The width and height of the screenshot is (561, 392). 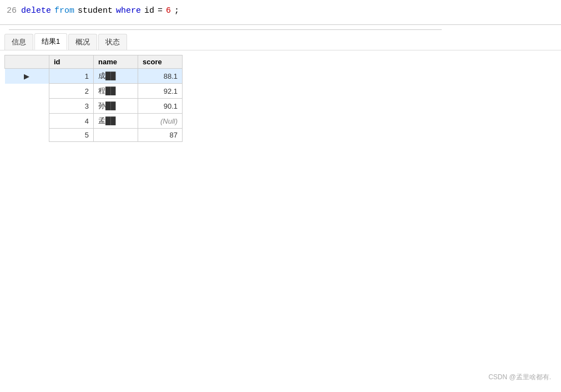 What do you see at coordinates (72, 121) in the screenshot?
I see `cell-id: 4` at bounding box center [72, 121].